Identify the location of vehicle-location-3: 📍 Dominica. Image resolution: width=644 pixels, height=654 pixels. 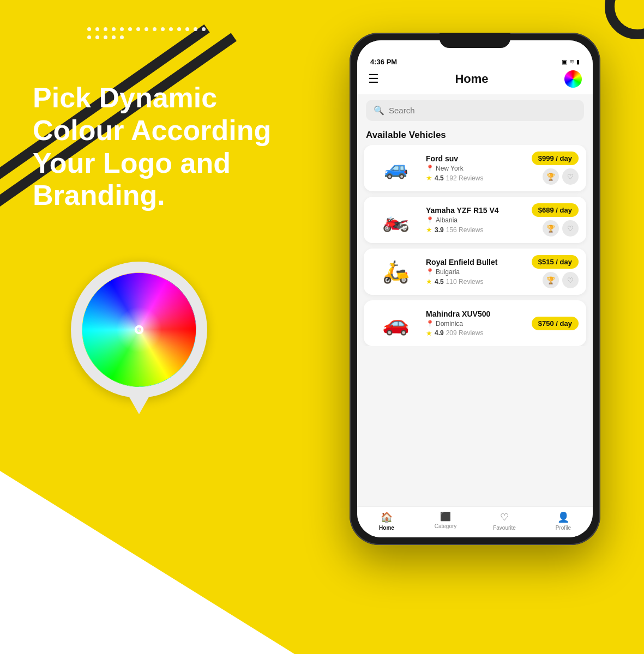
(476, 324).